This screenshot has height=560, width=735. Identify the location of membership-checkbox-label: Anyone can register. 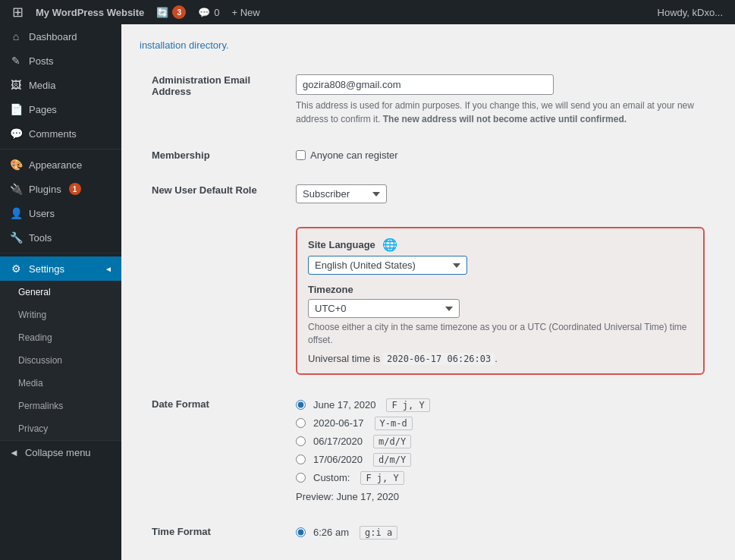
(501, 155).